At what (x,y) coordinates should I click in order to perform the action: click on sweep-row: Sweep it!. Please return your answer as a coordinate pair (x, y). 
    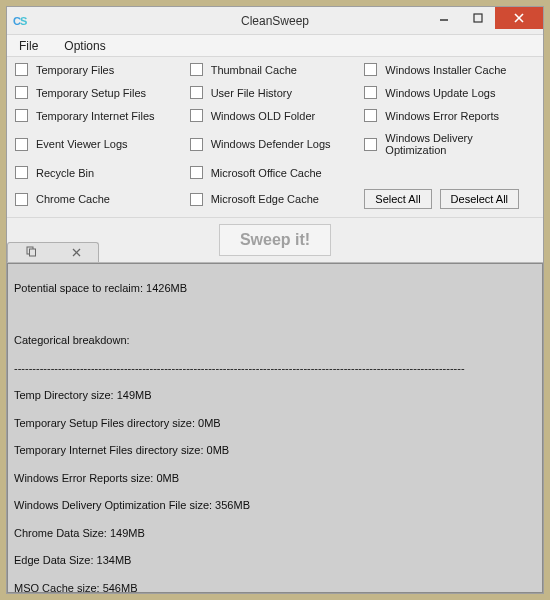
    Looking at the image, I should click on (275, 240).